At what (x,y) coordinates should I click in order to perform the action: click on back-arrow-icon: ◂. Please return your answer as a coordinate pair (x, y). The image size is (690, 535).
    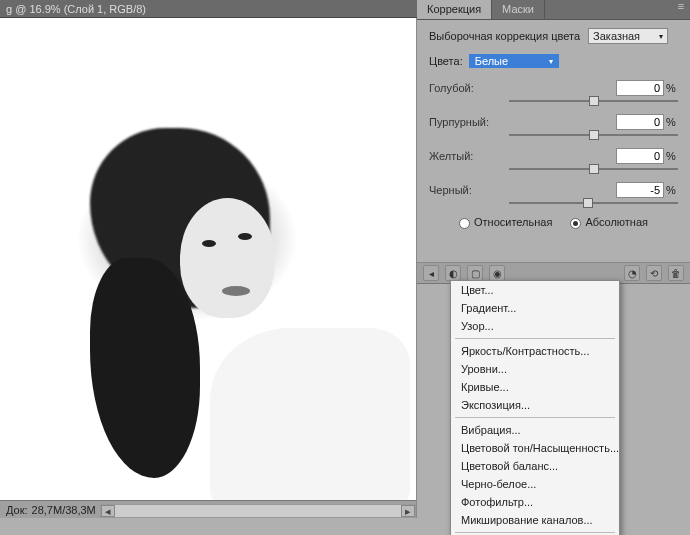
    Looking at the image, I should click on (431, 273).